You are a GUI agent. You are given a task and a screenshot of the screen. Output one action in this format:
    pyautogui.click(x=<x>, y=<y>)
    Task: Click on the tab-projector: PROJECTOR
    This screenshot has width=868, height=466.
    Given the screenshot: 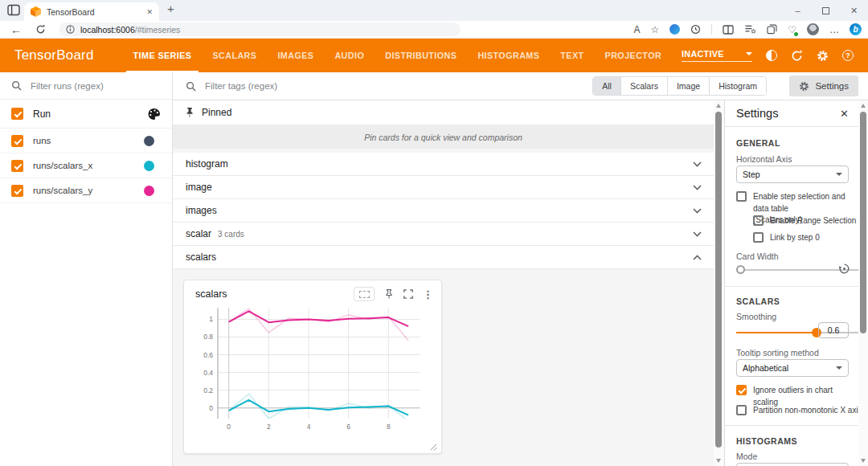 What is the action you would take?
    pyautogui.click(x=633, y=55)
    